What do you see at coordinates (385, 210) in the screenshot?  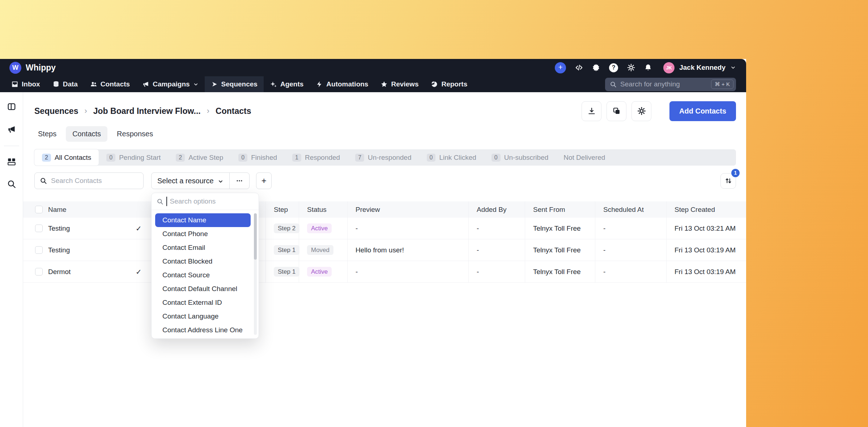 I see `table-header-row: Name Step Status Preview Added By Sent F…` at bounding box center [385, 210].